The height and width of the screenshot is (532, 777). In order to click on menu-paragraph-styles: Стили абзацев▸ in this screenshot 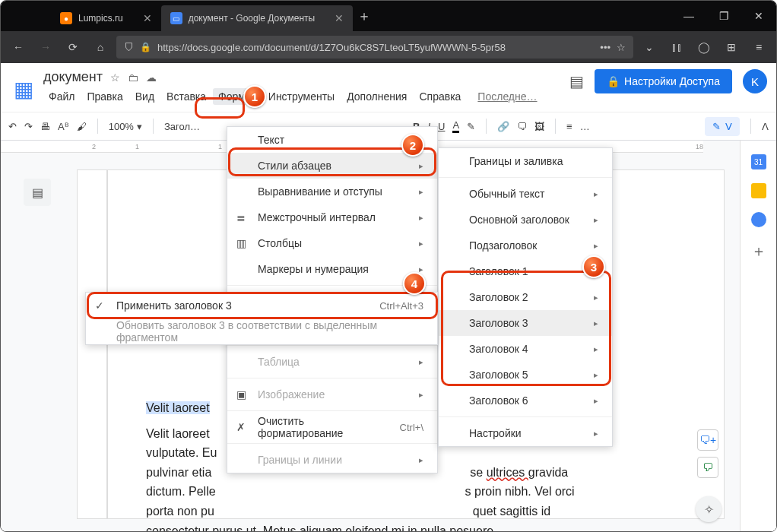, I will do `click(332, 166)`.